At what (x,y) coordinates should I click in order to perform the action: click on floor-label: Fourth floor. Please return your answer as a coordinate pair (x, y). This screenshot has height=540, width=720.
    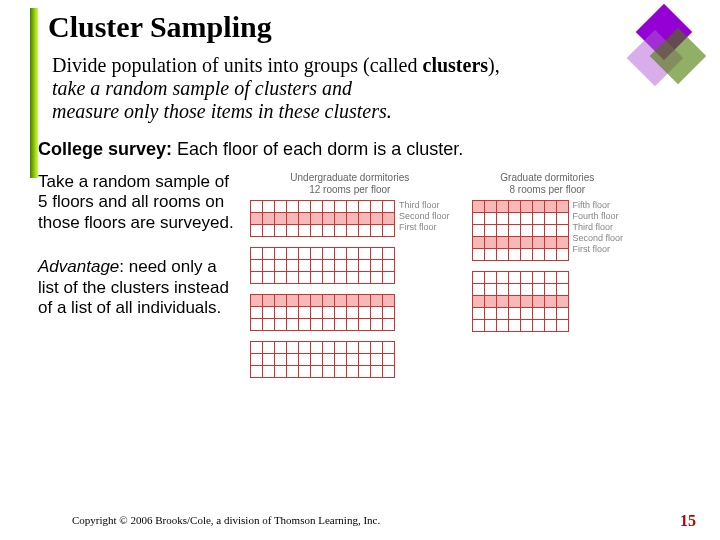
    Looking at the image, I should click on (598, 216).